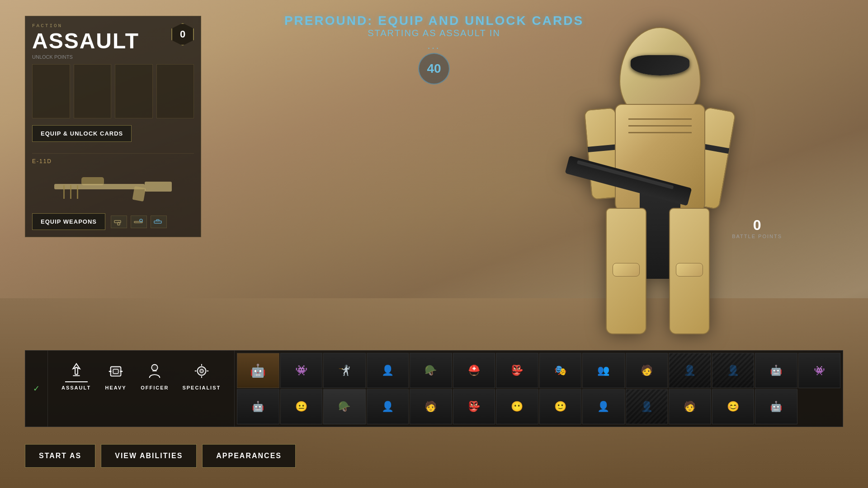 This screenshot has width=868, height=488. Describe the element at coordinates (113, 161) in the screenshot. I see `weapon-label: E-11D` at that location.